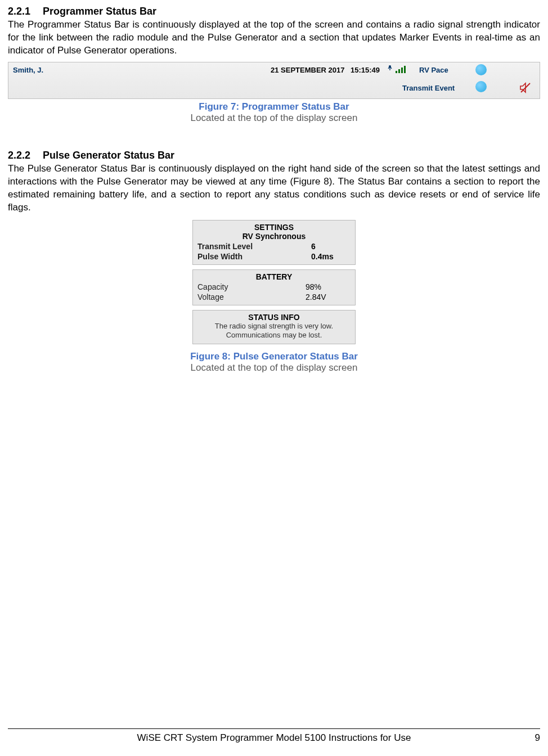 Image resolution: width=548 pixels, height=756 pixels. I want to click on pulse-width-label: Pulse Width, so click(254, 256).